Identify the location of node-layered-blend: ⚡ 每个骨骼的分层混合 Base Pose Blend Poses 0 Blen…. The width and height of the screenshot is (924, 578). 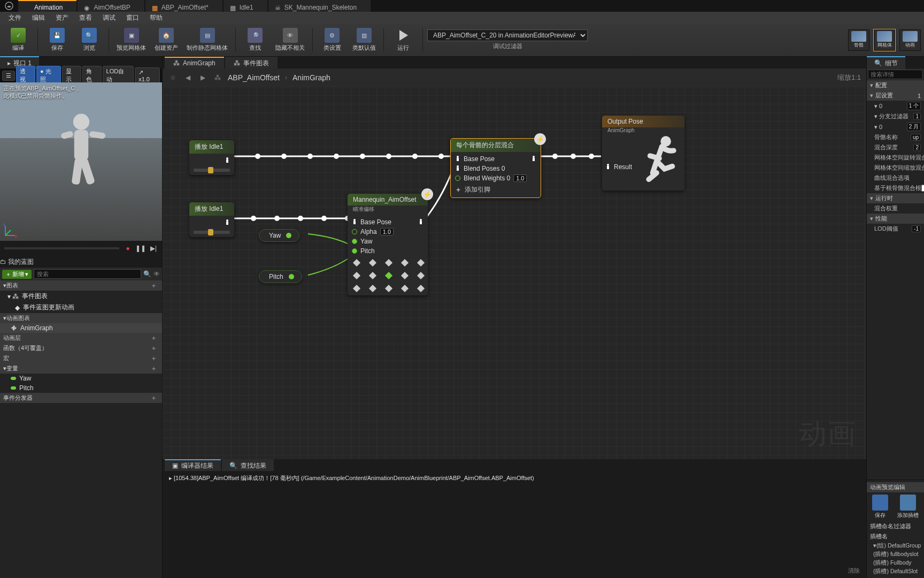
(496, 168).